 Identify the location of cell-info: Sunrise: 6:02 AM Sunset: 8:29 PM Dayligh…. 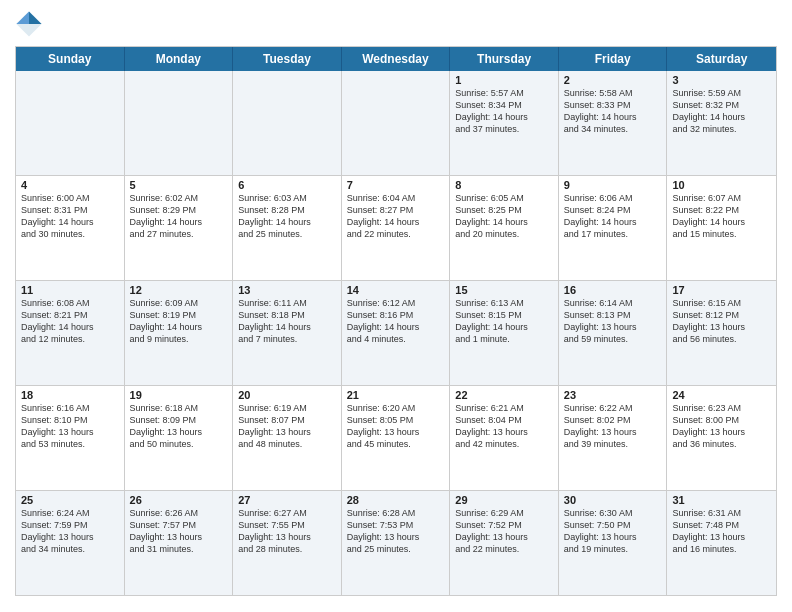
(179, 216).